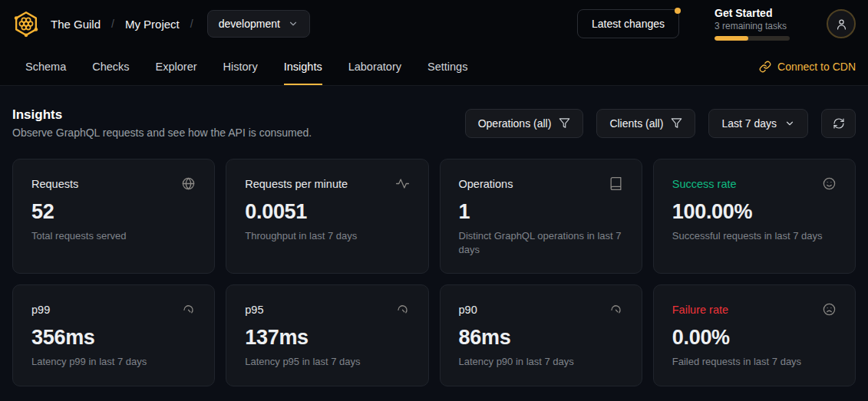 This screenshot has height=401, width=868. What do you see at coordinates (26, 24) in the screenshot?
I see `guild-logo-icon` at bounding box center [26, 24].